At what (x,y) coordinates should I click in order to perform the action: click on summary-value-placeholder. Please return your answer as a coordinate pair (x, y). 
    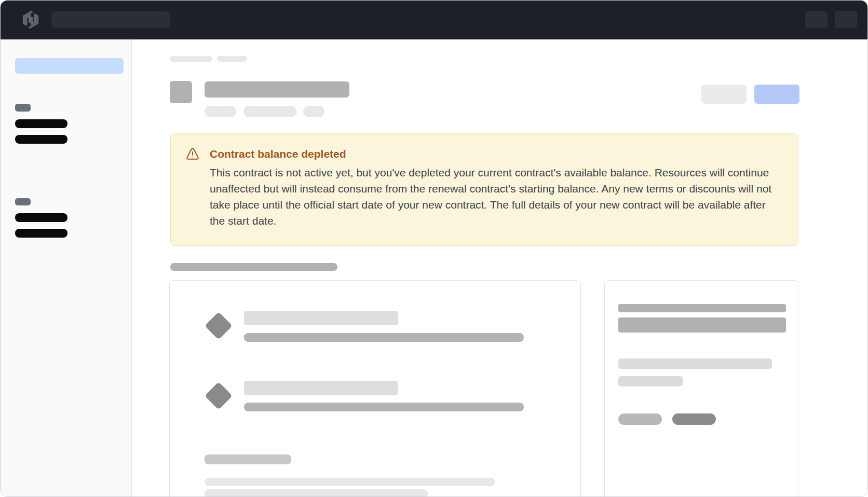
    Looking at the image, I should click on (702, 325).